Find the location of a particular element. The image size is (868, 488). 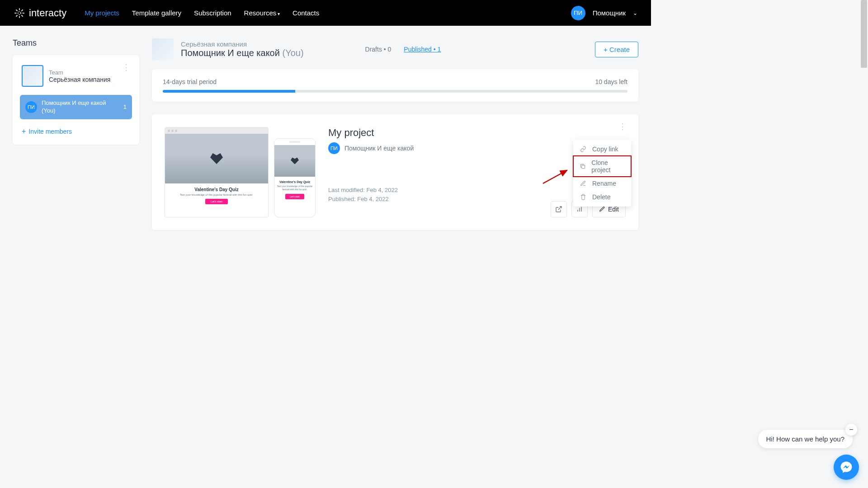

mobile-image is located at coordinates (295, 161).